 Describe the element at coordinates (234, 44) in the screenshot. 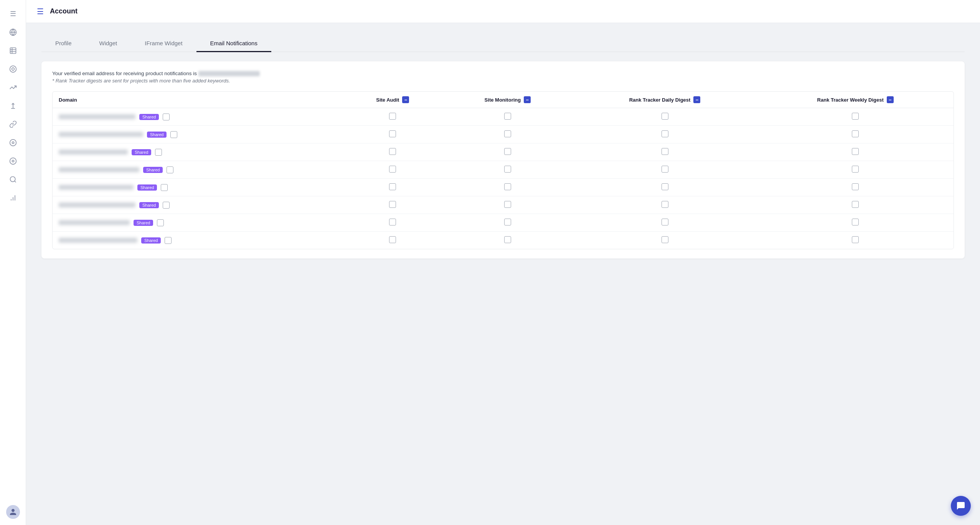

I see `tab-email-notifications: Email Notifications` at that location.